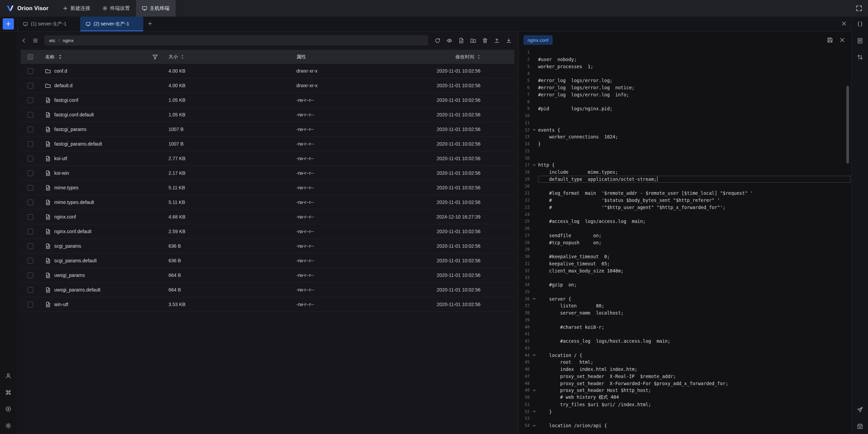 The image size is (868, 434). I want to click on editor-file-tag: nginx.conf, so click(538, 40).